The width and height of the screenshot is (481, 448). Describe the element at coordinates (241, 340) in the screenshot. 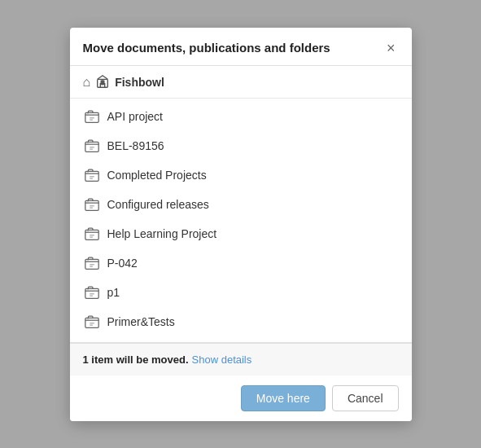

I see `list-item: PRV-01` at that location.